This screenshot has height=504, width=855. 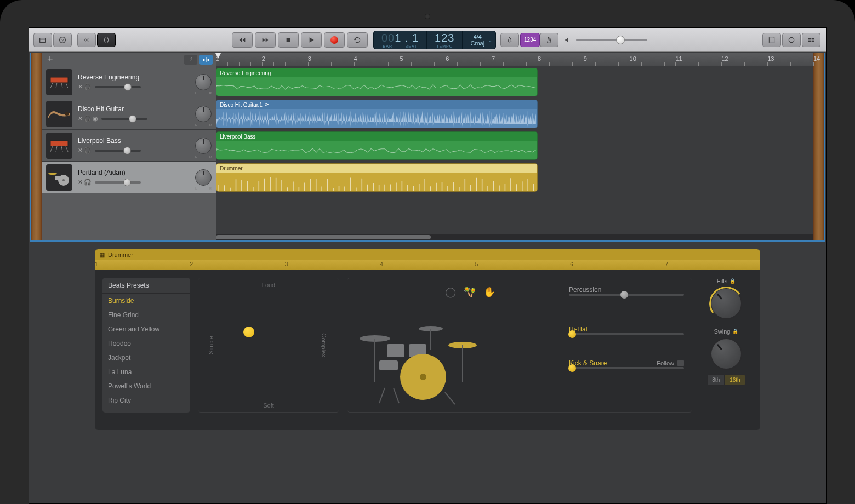 I want to click on time-sig: 4/4, so click(x=477, y=37).